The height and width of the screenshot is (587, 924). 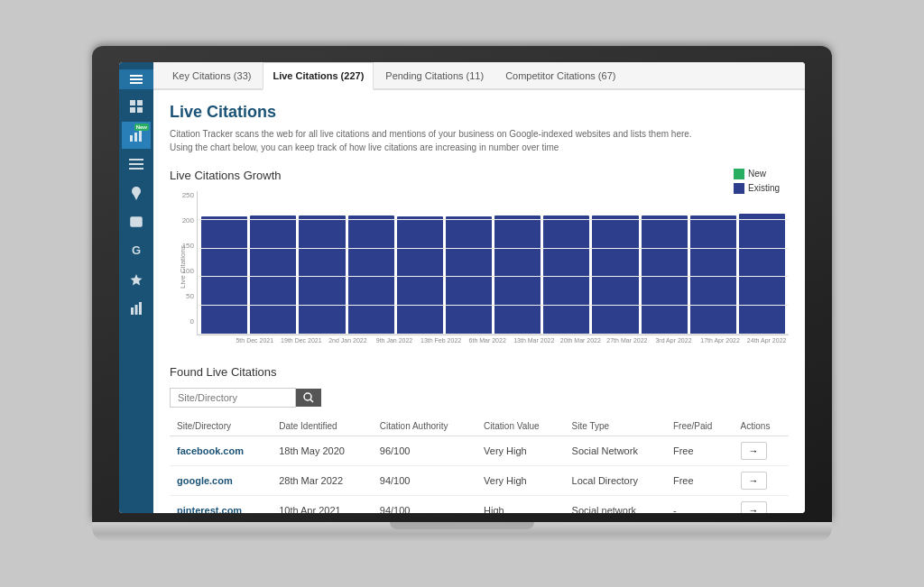 I want to click on search-button, so click(x=309, y=398).